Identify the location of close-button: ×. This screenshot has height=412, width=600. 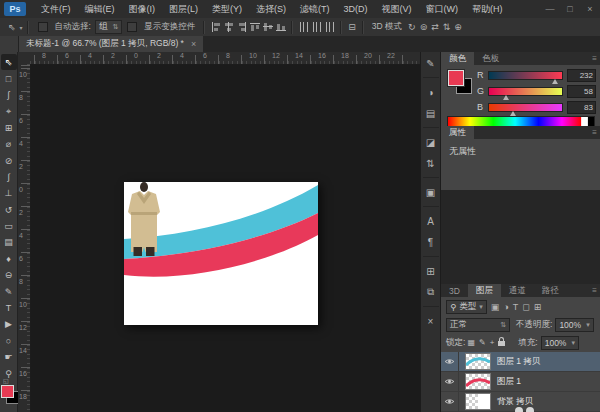
(590, 9).